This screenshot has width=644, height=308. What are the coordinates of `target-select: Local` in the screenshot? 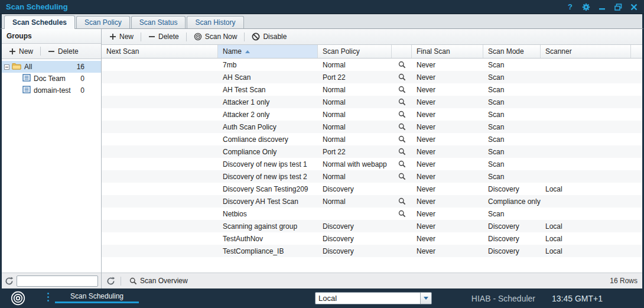 It's located at (373, 298).